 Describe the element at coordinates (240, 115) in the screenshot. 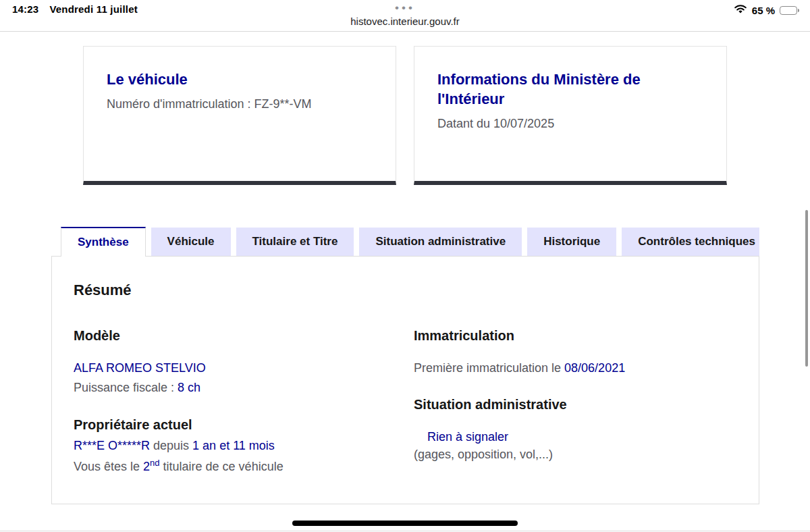

I see `vehicle-card: Le véhicule Numéro d'immatriculation : F…` at that location.